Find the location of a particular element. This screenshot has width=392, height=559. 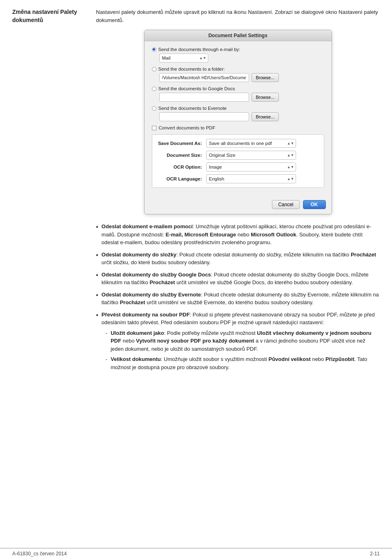

evernote-option-row: Send the documents to Evernote is located at coordinates (238, 108).